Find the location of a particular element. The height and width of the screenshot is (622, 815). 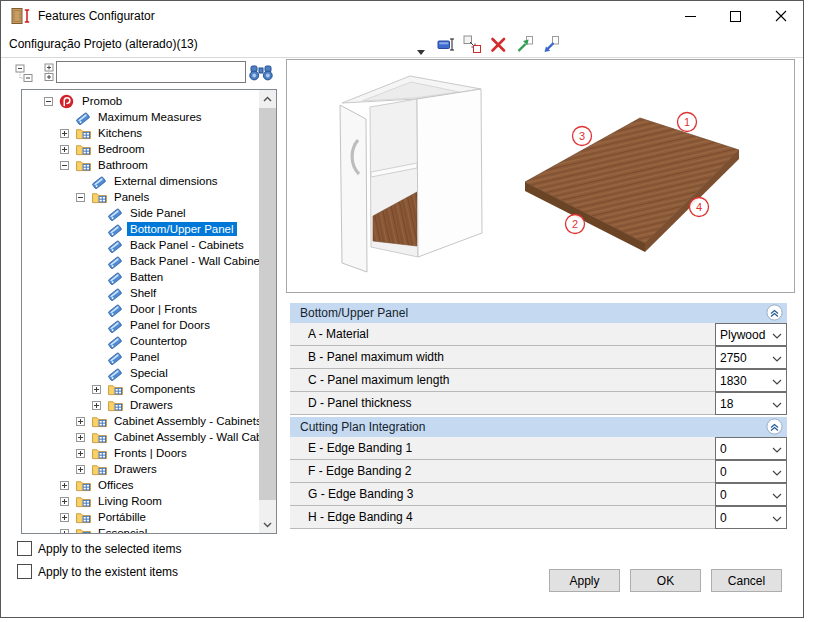

tree-item-components: Components is located at coordinates (140, 389).